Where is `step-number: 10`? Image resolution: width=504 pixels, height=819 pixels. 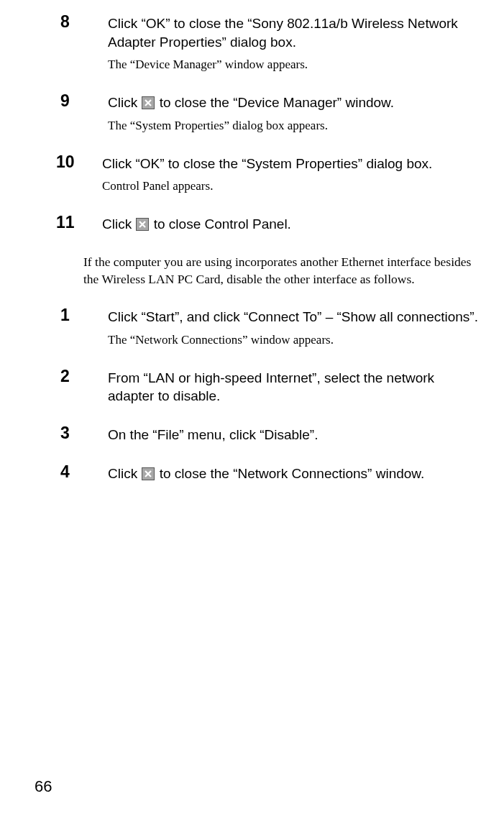 step-number: 10 is located at coordinates (68, 163).